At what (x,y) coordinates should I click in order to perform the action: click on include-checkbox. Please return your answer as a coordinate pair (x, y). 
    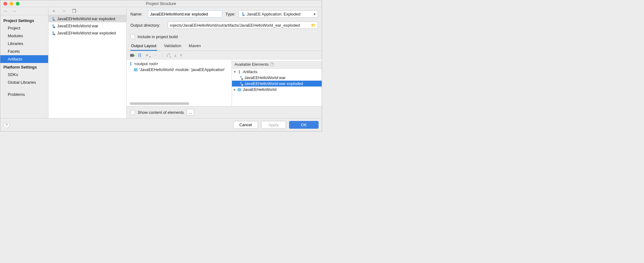
    Looking at the image, I should click on (133, 37).